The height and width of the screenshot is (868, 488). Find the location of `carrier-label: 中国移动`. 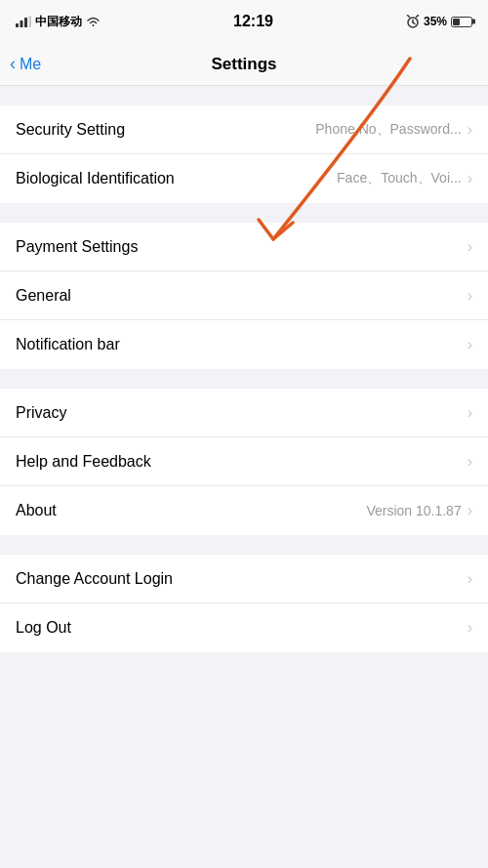

carrier-label: 中国移动 is located at coordinates (59, 21).